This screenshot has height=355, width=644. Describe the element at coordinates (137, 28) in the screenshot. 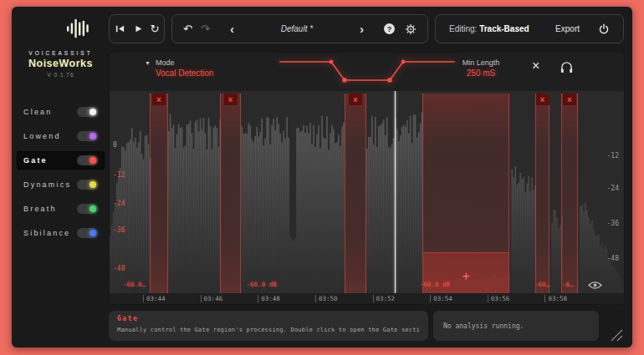

I see `transport-controls: ↻` at that location.